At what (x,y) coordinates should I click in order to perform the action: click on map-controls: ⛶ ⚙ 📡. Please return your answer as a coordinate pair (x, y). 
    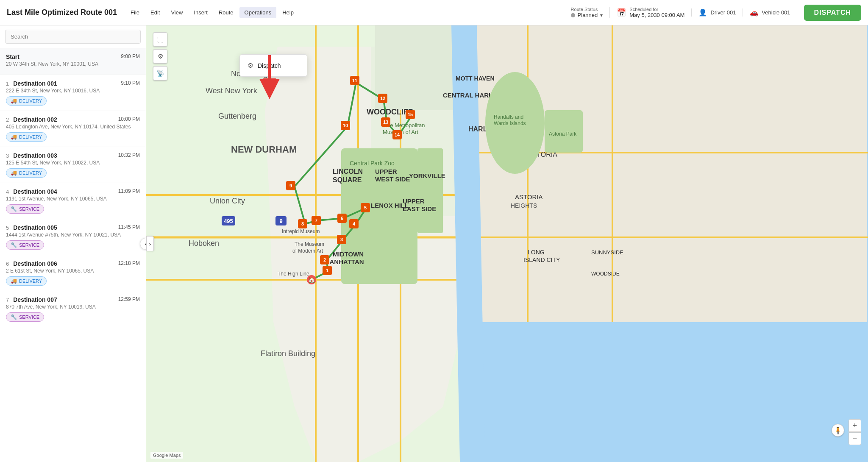
    Looking at the image, I should click on (160, 56).